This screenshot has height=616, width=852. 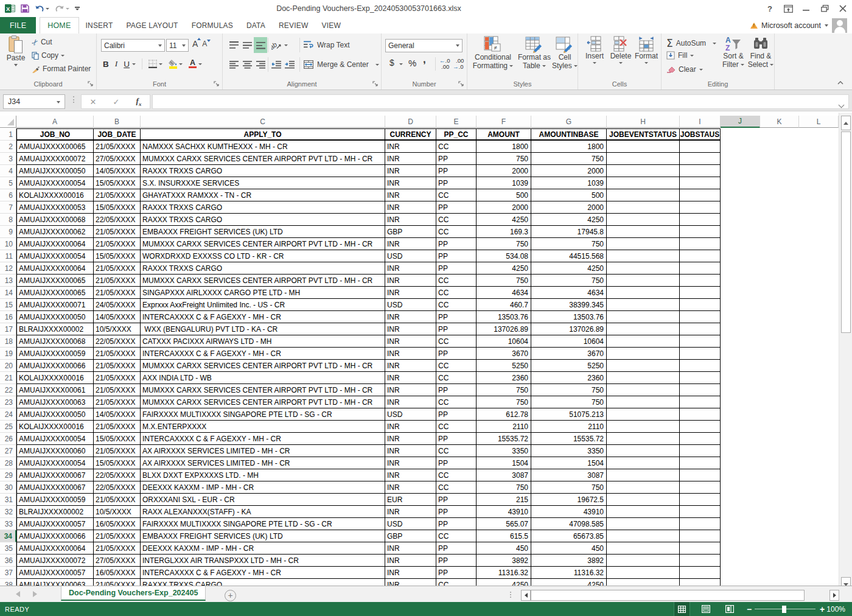 I want to click on cell-F36: 3892, so click(x=504, y=561).